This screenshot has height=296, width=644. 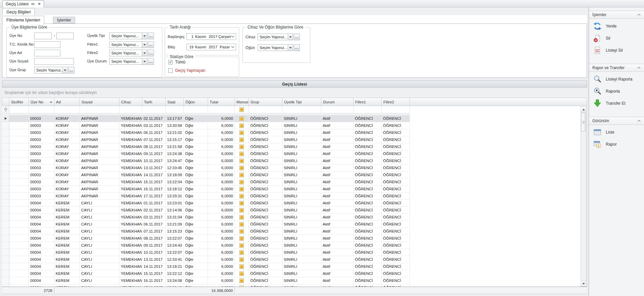 I want to click on start-date-picker: 1 Kasım 2017 Çarşamba, so click(x=211, y=37).